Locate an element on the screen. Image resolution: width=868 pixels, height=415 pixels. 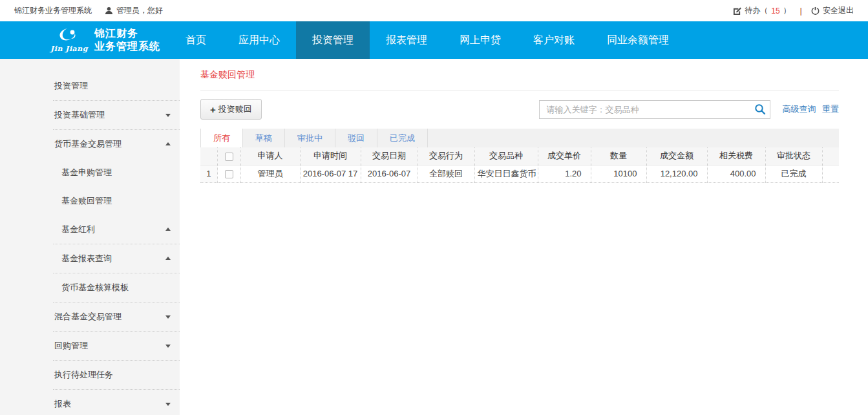
header-unit-price: 成交单价 is located at coordinates (564, 156).